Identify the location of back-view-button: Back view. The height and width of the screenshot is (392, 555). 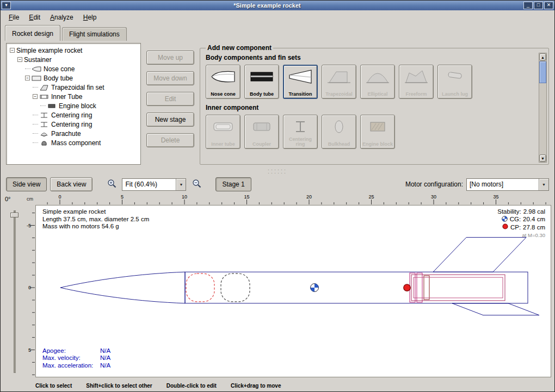
(71, 184).